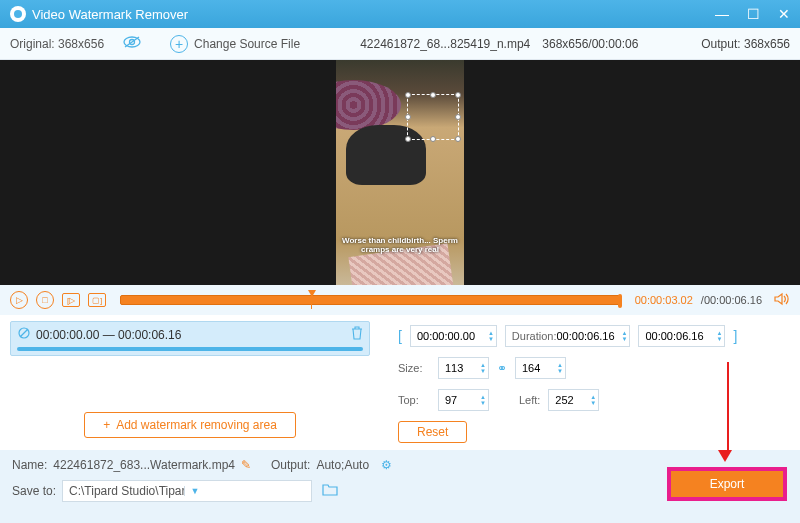  Describe the element at coordinates (433, 117) in the screenshot. I see `selection-box` at that location.